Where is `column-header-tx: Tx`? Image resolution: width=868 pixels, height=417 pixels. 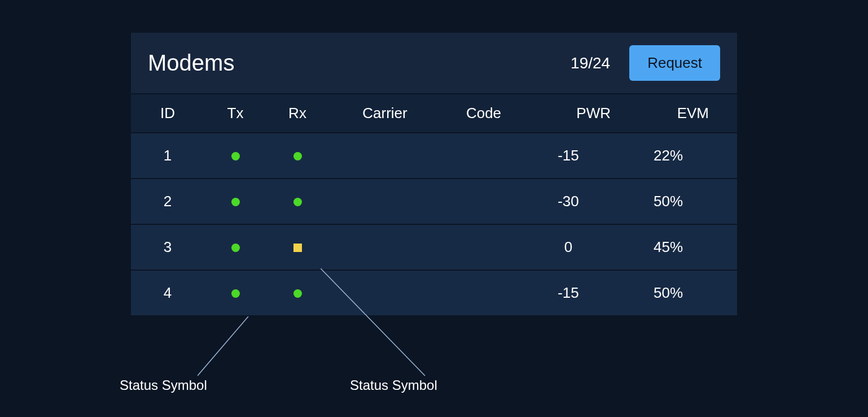
column-header-tx: Tx is located at coordinates (235, 113).